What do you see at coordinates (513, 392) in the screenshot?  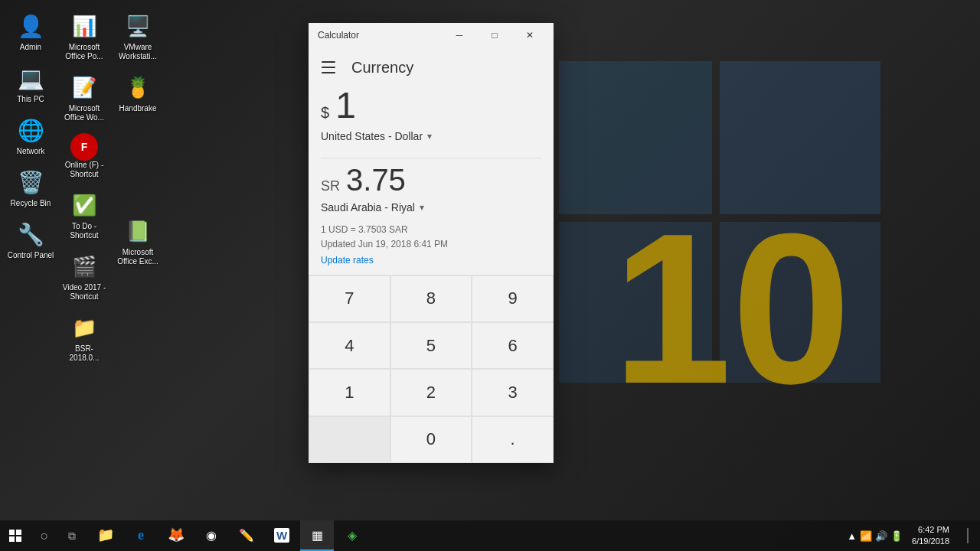 I see `button-3: 3` at bounding box center [513, 392].